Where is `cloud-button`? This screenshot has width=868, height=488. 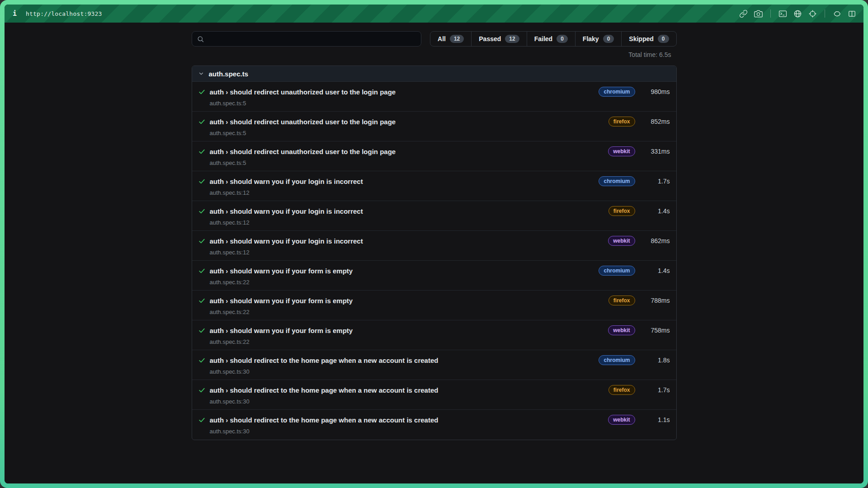
cloud-button is located at coordinates (837, 14).